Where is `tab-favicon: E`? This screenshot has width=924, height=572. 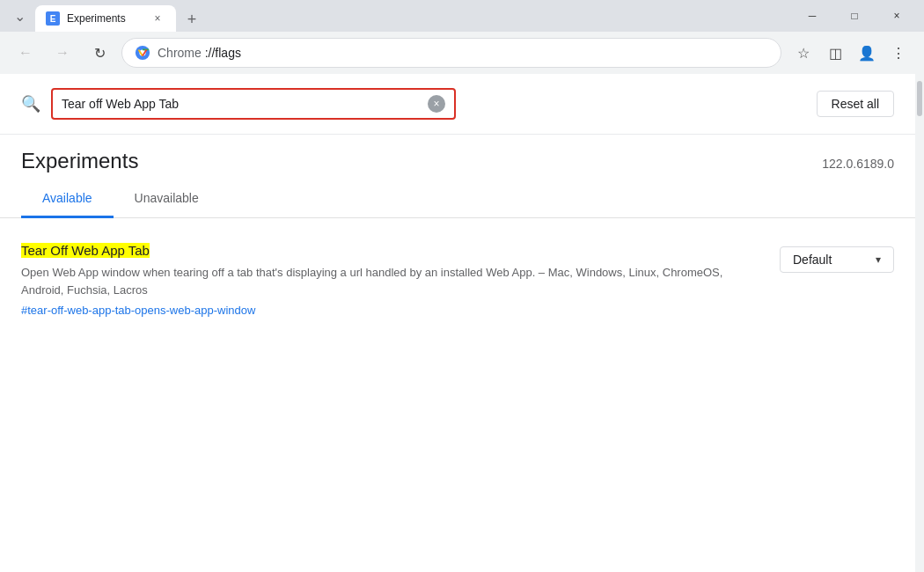
tab-favicon: E is located at coordinates (53, 18).